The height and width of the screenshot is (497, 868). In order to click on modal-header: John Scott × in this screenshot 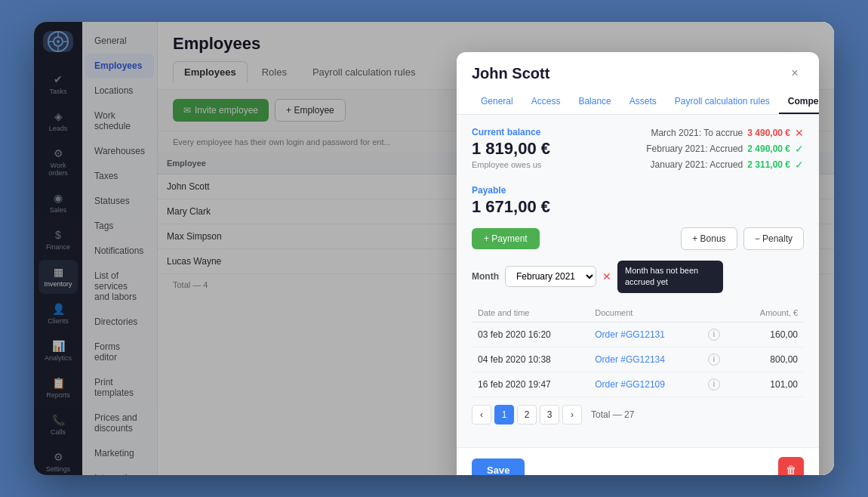, I will do `click(638, 67)`.